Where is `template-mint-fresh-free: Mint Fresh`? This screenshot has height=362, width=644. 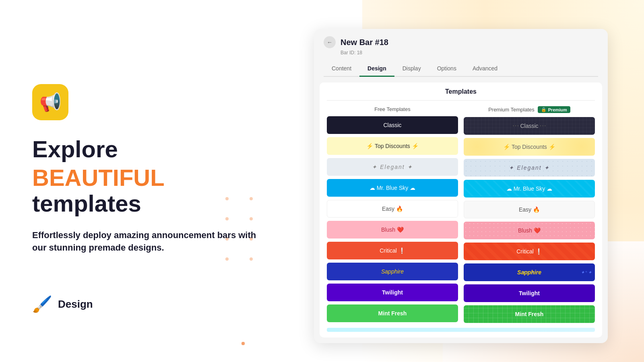 template-mint-fresh-free: Mint Fresh is located at coordinates (392, 313).